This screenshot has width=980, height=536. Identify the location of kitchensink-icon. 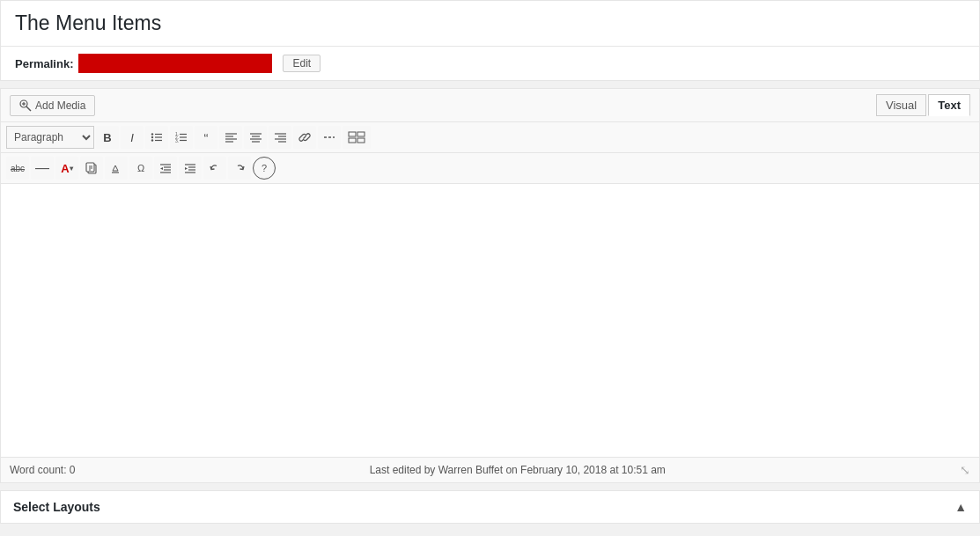
(357, 137).